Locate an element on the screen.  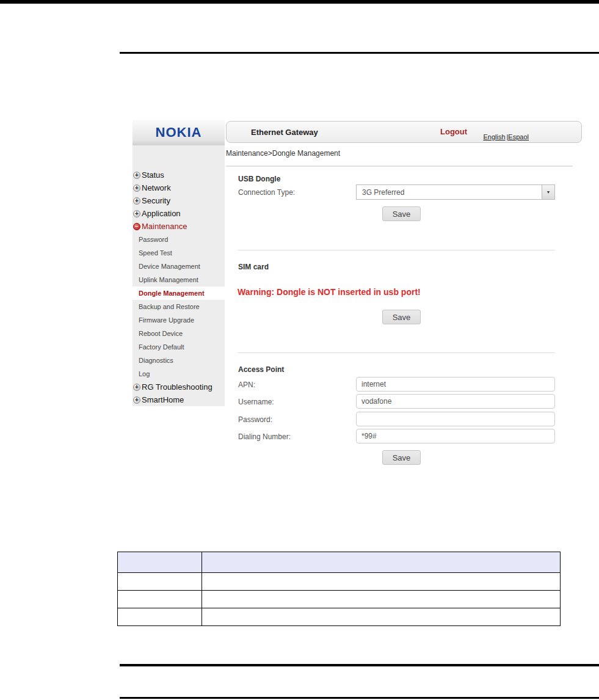
save-button-sim-card: Save is located at coordinates (402, 317).